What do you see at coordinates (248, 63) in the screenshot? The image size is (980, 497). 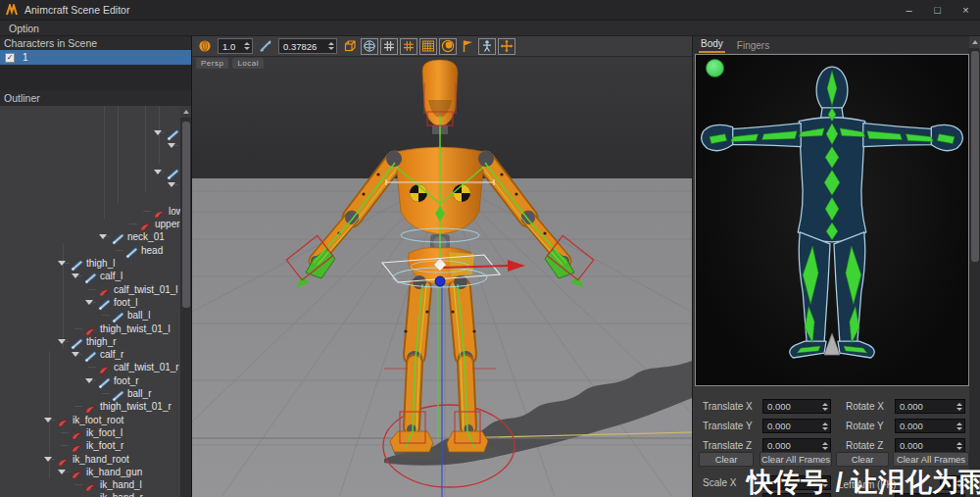 I see `viewport-chip-local: Local` at bounding box center [248, 63].